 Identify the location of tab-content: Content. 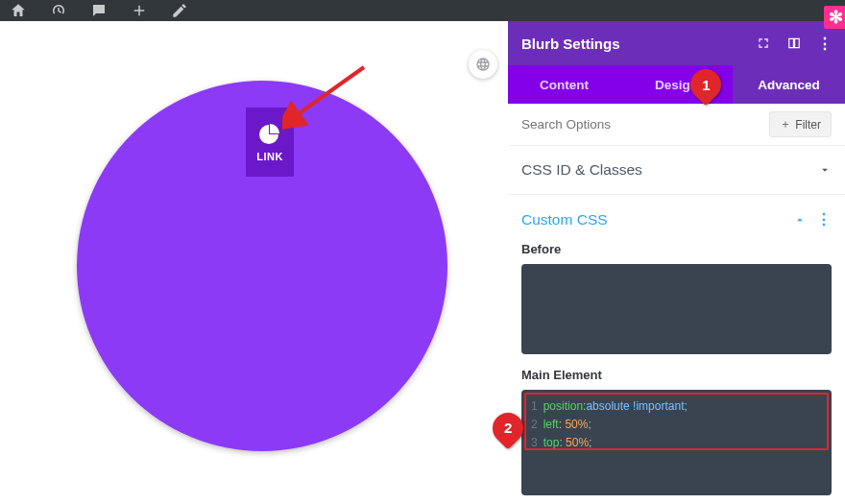
(565, 84).